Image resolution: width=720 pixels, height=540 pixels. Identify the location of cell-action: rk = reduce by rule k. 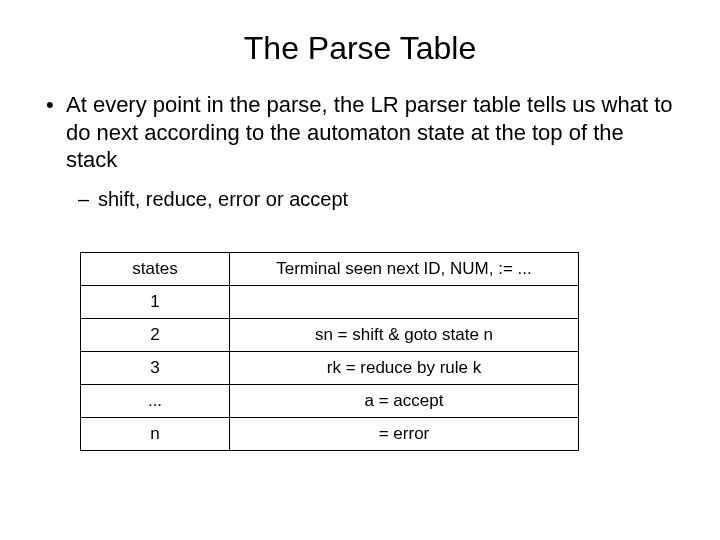
(404, 368).